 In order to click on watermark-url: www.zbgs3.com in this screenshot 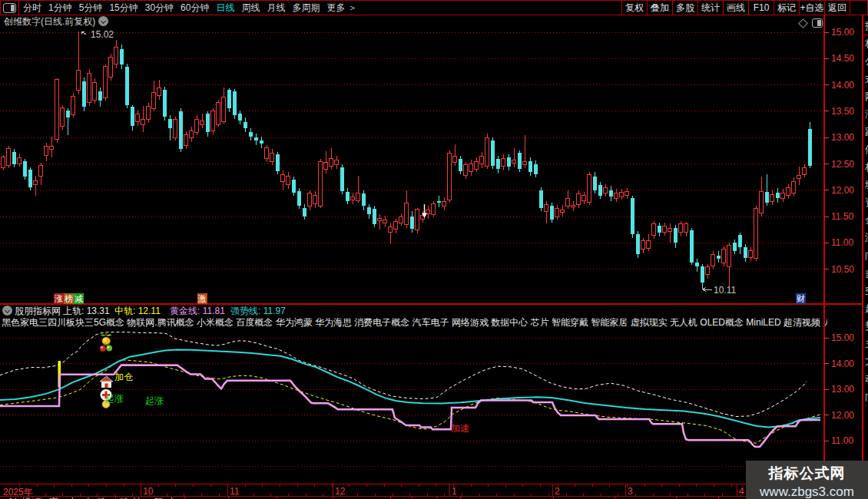, I will do `click(807, 491)`.